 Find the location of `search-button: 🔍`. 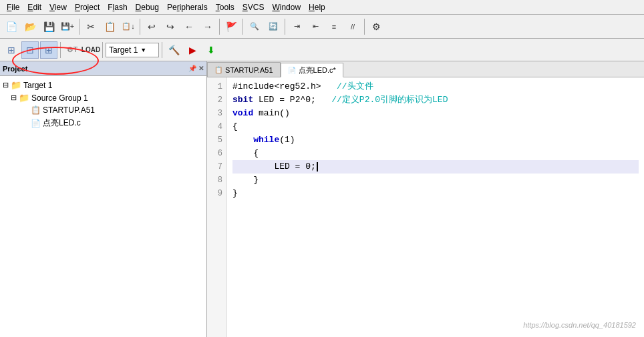

search-button: 🔍 is located at coordinates (255, 27).